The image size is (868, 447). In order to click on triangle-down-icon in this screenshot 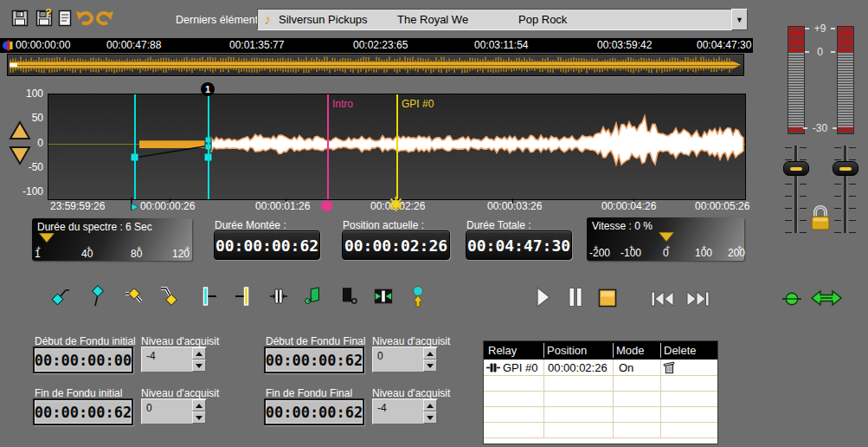, I will do `click(20, 155)`.